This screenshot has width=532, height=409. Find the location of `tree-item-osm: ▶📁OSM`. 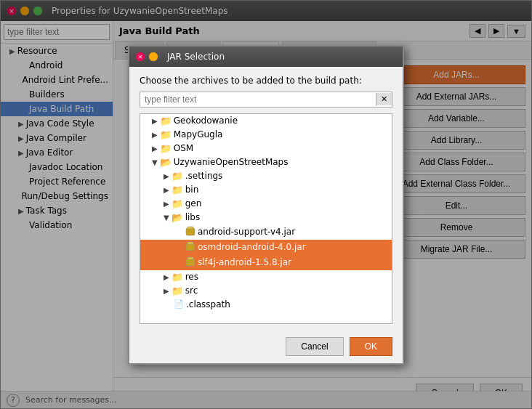

tree-item-osm: ▶📁OSM is located at coordinates (266, 148).